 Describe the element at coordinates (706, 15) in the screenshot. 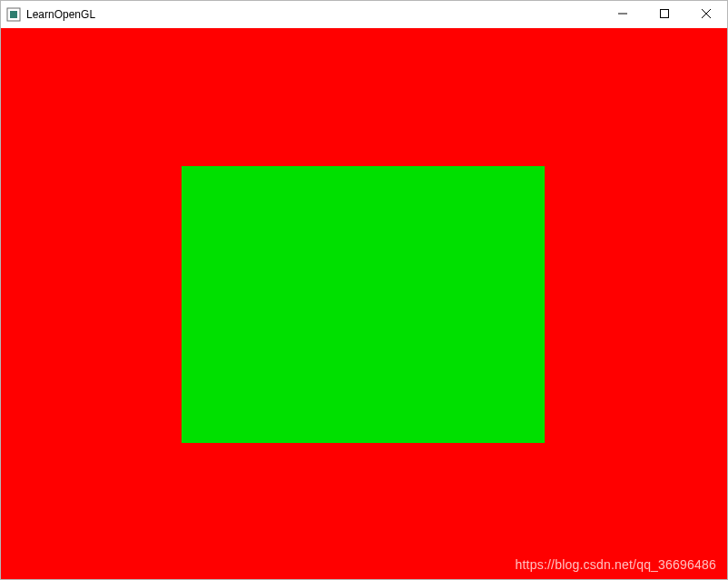

I see `close-button` at that location.